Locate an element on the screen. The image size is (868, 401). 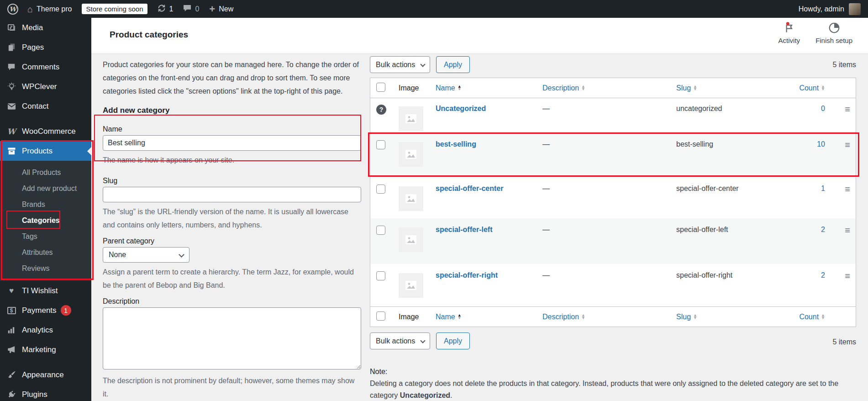
parent-category-value: None is located at coordinates (117, 255).